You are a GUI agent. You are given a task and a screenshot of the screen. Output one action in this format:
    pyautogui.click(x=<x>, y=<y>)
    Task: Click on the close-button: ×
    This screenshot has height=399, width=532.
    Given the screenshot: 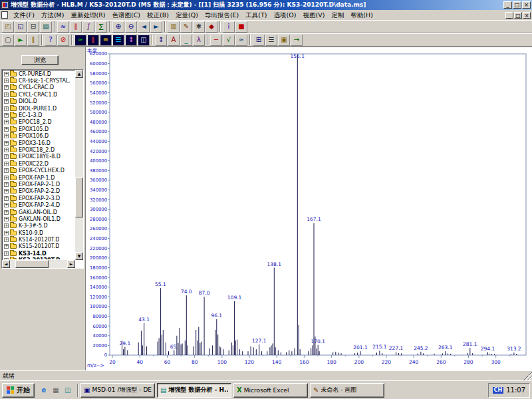 What is the action you would take?
    pyautogui.click(x=527, y=5)
    